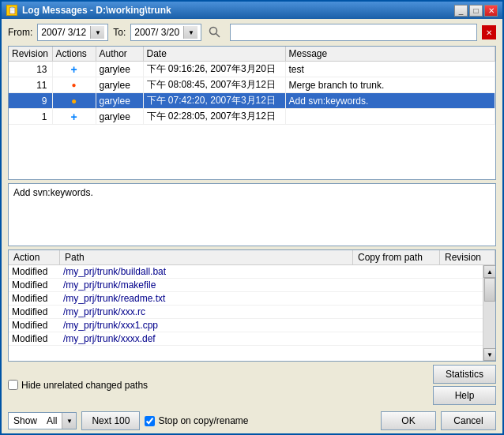  What do you see at coordinates (252, 257) in the screenshot?
I see `changed-paths-header: Action Path Copy from path Revision` at bounding box center [252, 257].